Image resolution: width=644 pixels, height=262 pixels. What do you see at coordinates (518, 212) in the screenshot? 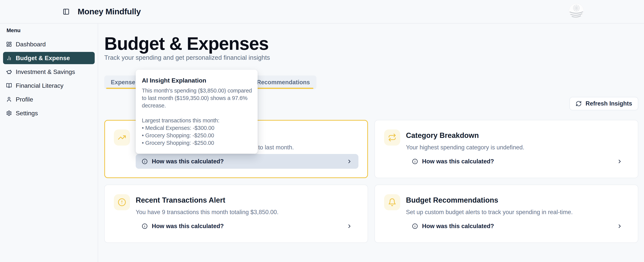
I see `card-description: Set up custom budget alerts to track you…` at bounding box center [518, 212].